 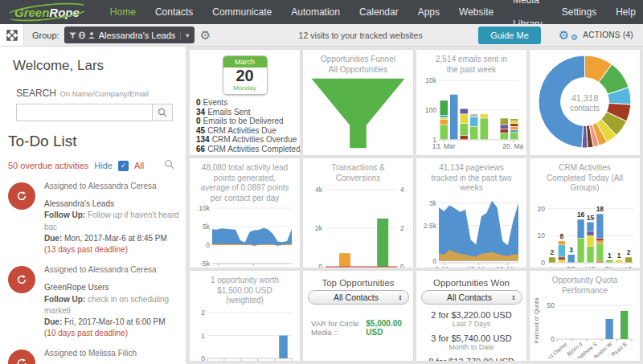 What do you see at coordinates (12, 35) in the screenshot?
I see `expand-icon` at bounding box center [12, 35].